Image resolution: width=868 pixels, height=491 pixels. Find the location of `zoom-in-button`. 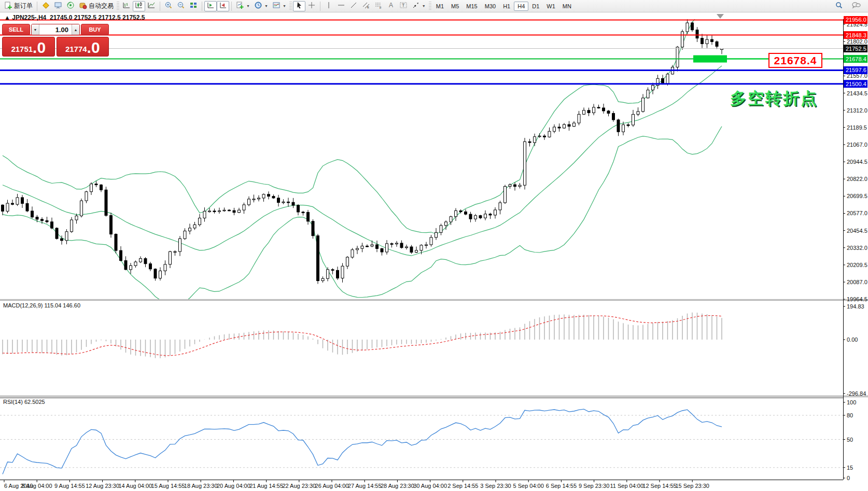

zoom-in-button is located at coordinates (169, 6).